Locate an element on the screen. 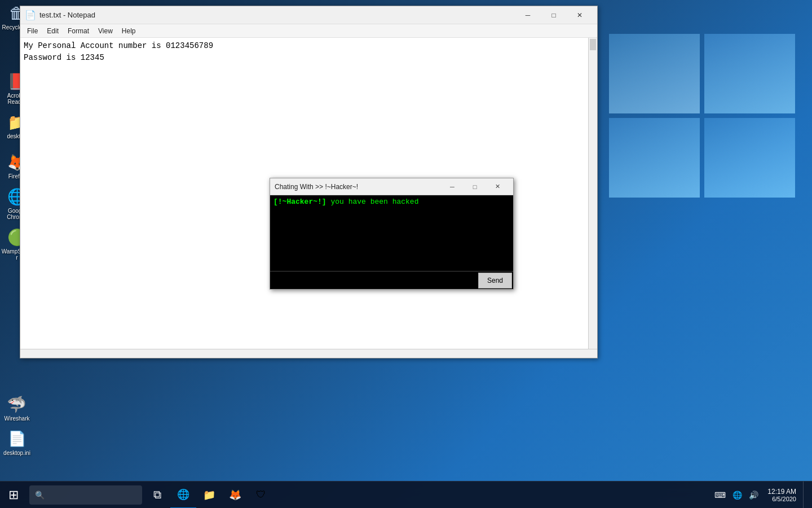 This screenshot has height=508, width=812. edge-icon: 🌐 is located at coordinates (183, 494).